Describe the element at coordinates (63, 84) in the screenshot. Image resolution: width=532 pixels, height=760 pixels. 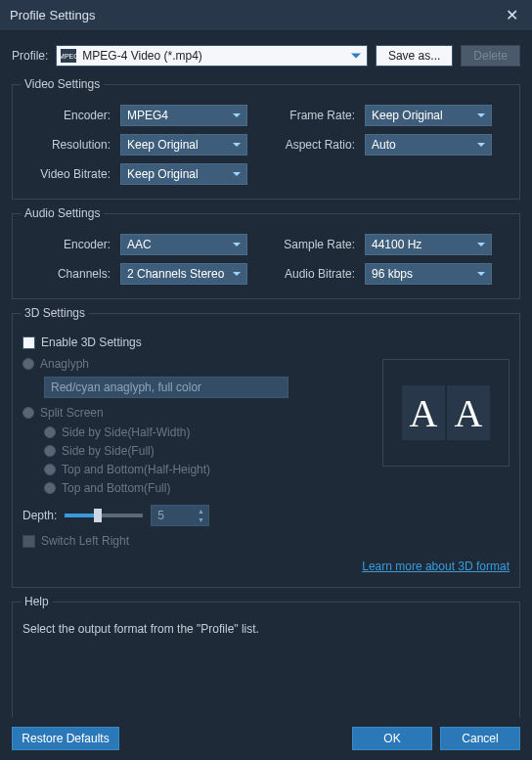
I see `video-legend: Video Settings` at that location.